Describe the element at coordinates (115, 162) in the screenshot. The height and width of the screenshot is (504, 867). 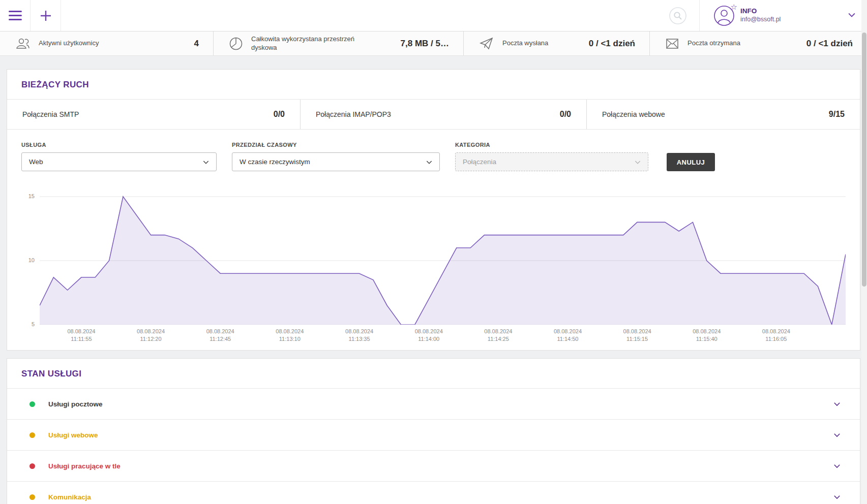
I see `service-select-value: Web` at that location.